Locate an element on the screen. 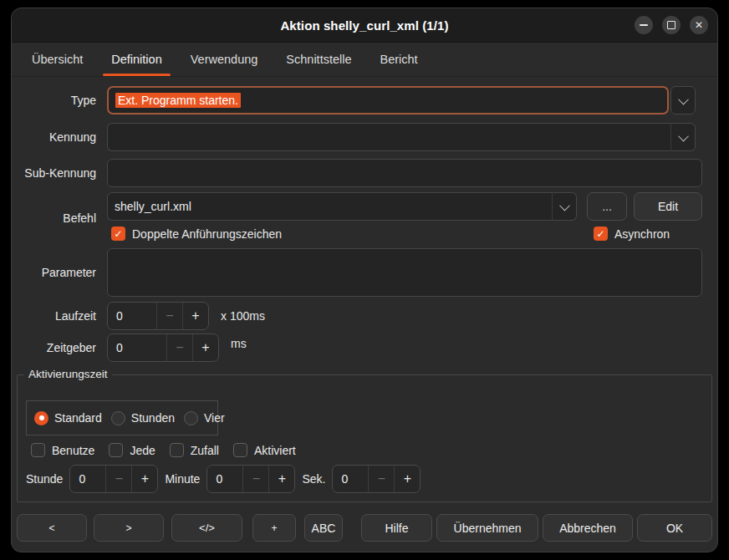 This screenshot has height=560, width=729. type-selected-text: Ext. Programm starten. is located at coordinates (178, 100).